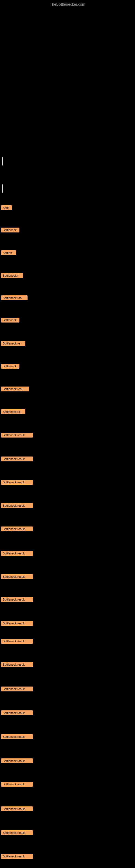  I want to click on bottleneck-badge-8: Bottleneck, so click(10, 366).